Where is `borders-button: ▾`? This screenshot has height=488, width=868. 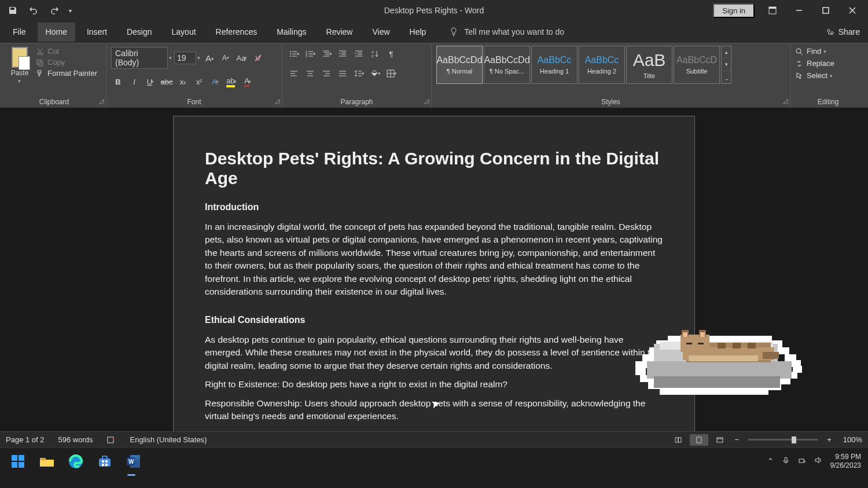 borders-button: ▾ is located at coordinates (391, 74).